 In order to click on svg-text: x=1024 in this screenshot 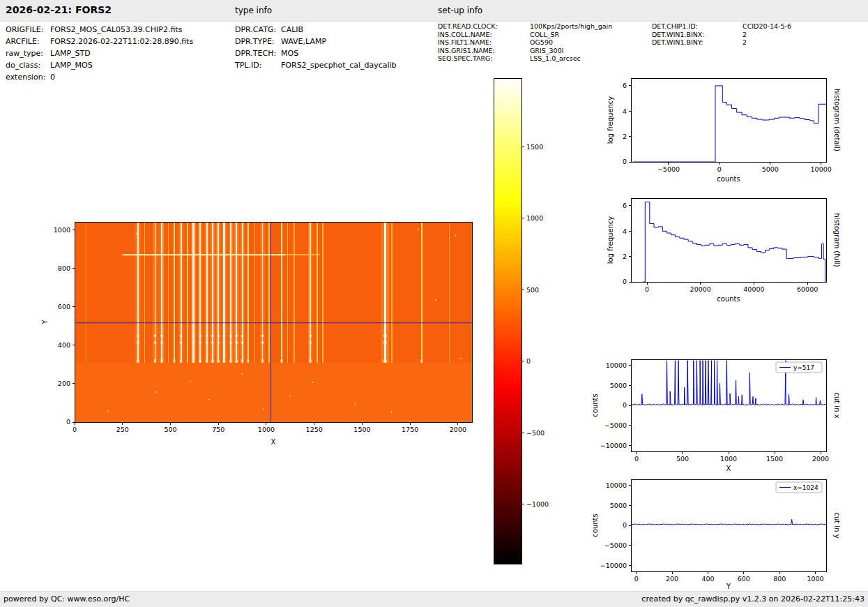, I will do `click(806, 488)`.